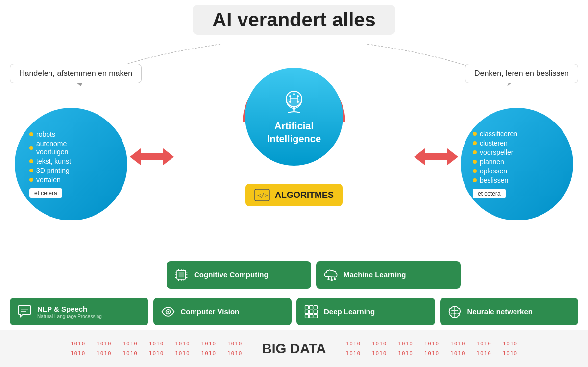  I want to click on ai-label: Artificial Intelligence, so click(294, 132).